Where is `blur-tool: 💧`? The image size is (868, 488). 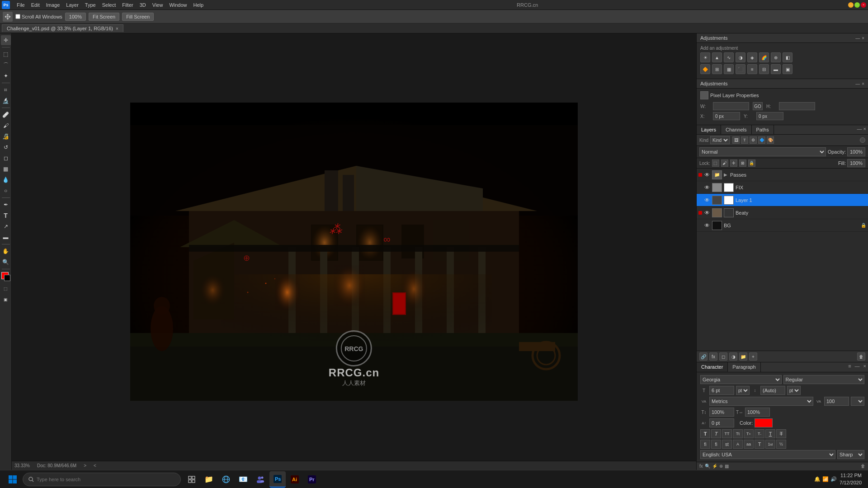
blur-tool: 💧 is located at coordinates (6, 180).